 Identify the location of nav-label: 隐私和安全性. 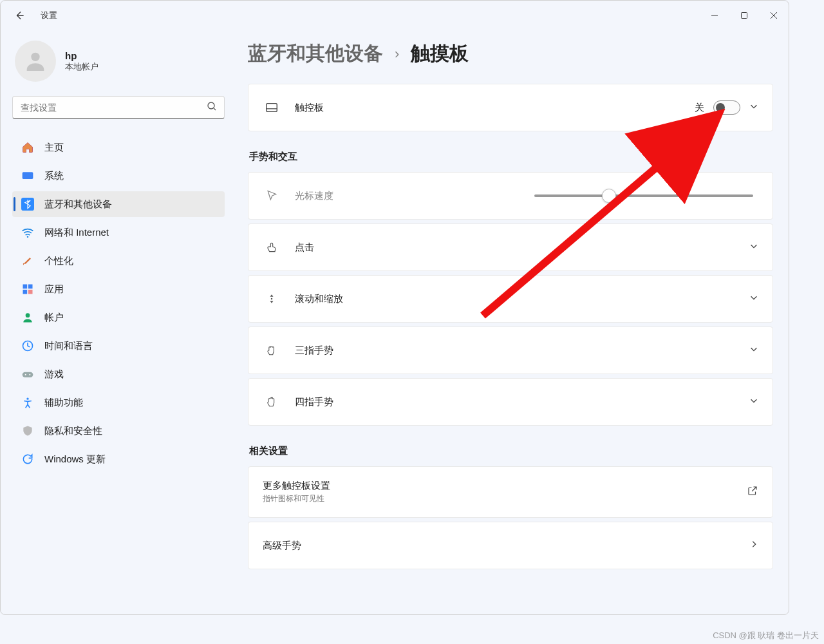
(73, 431).